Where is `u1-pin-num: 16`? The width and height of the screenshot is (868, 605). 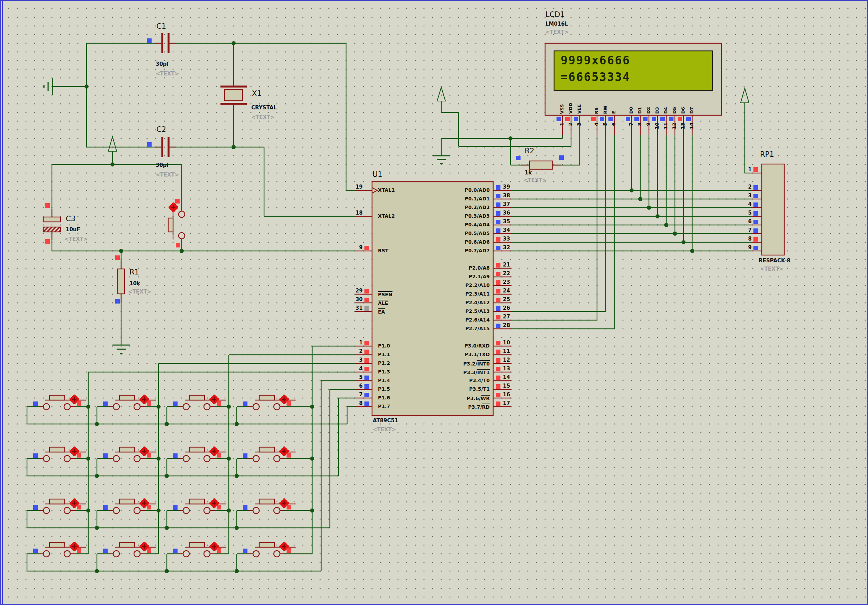 u1-pin-num: 16 is located at coordinates (507, 395).